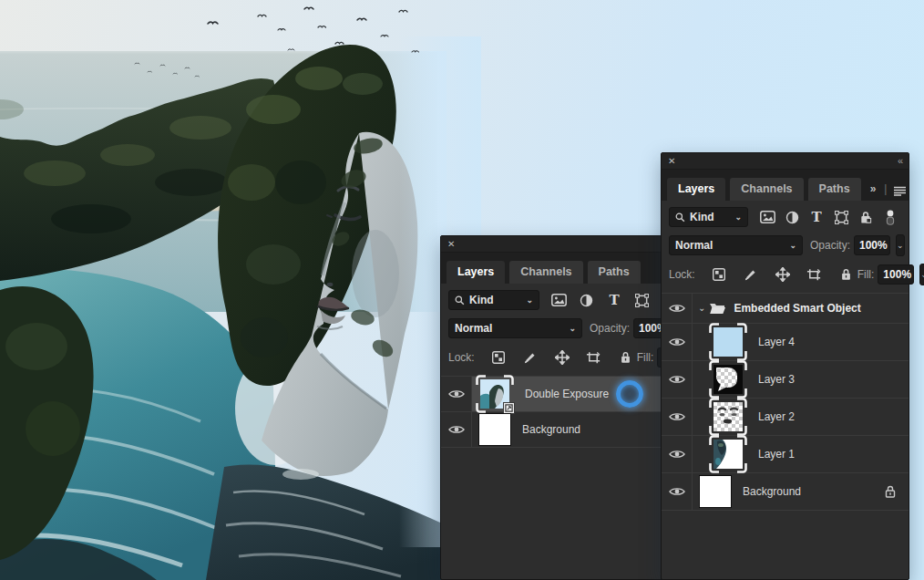 The width and height of the screenshot is (924, 580). What do you see at coordinates (900, 245) in the screenshot?
I see `opacity-dropdown-button: ⌄` at bounding box center [900, 245].